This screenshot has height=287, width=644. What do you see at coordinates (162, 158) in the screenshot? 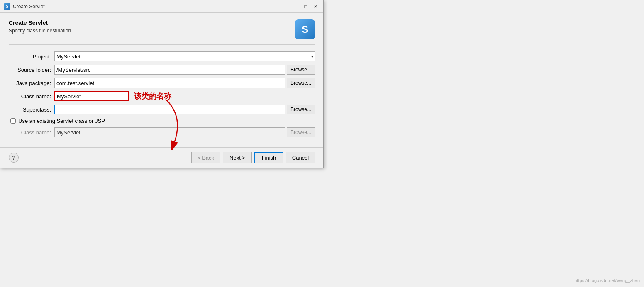
I see `dialog-footer: ? < Back Next > Finish Cancel` at bounding box center [162, 158].